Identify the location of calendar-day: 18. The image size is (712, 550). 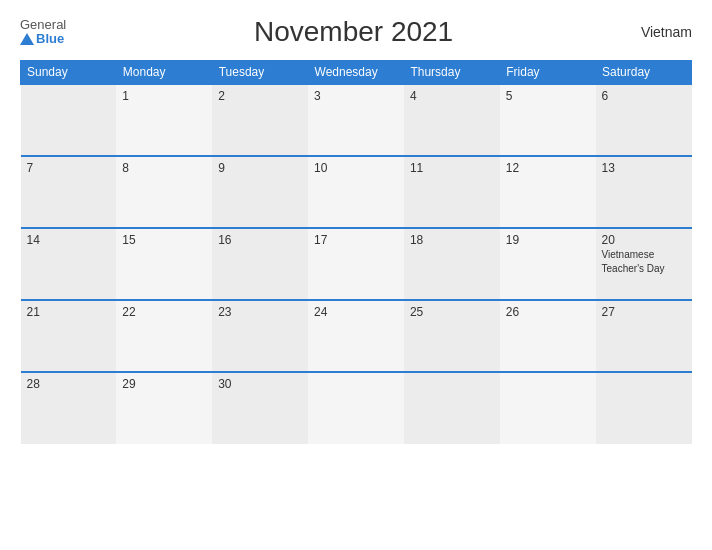
(452, 264).